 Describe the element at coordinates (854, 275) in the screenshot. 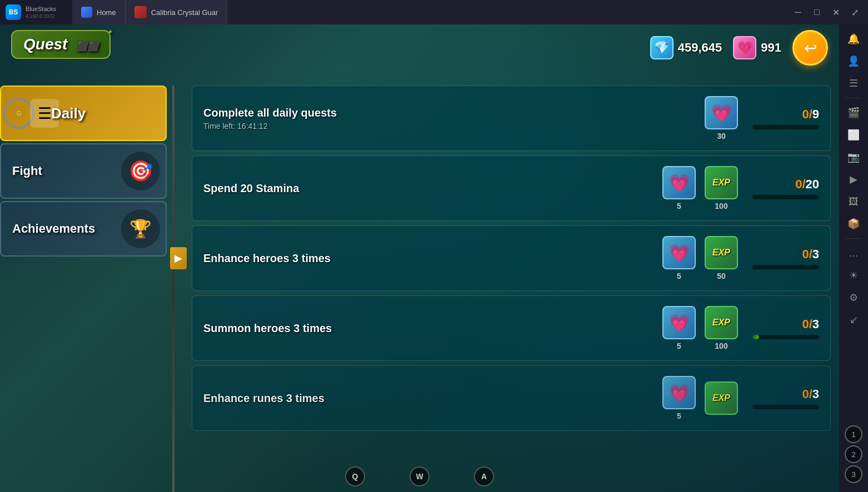

I see `brightness-icon: ☀` at that location.